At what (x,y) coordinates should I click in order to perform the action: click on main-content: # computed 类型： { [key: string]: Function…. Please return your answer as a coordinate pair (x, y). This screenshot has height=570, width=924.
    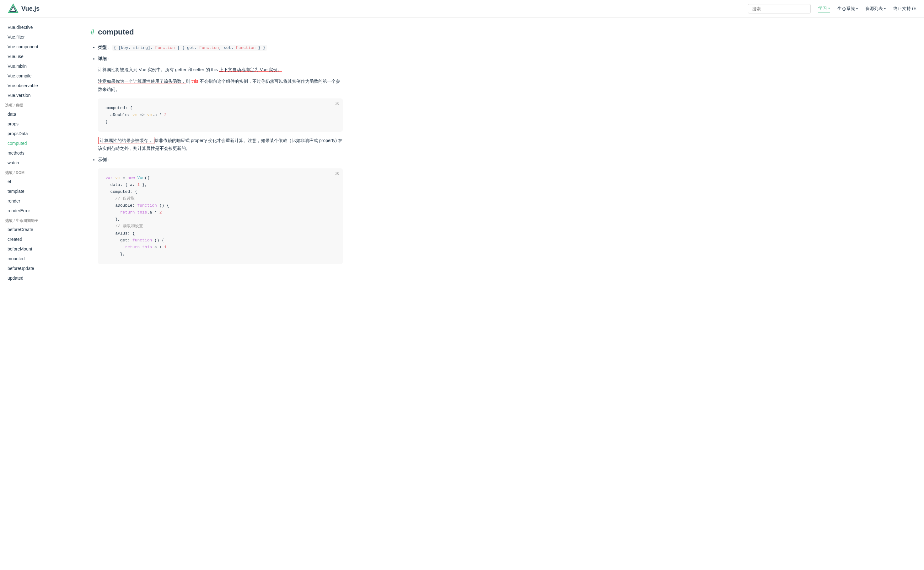
    Looking at the image, I should click on (217, 149).